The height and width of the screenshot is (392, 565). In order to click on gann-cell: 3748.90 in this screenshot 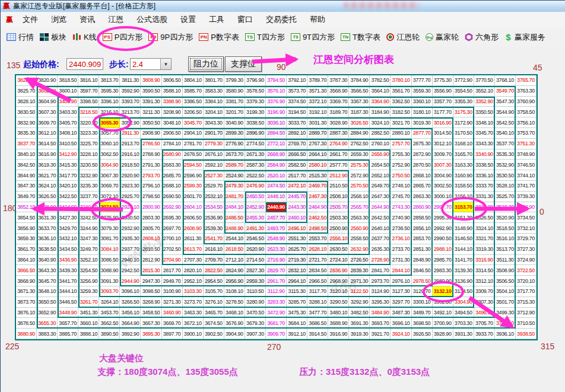, I will do `click(526, 155)`.